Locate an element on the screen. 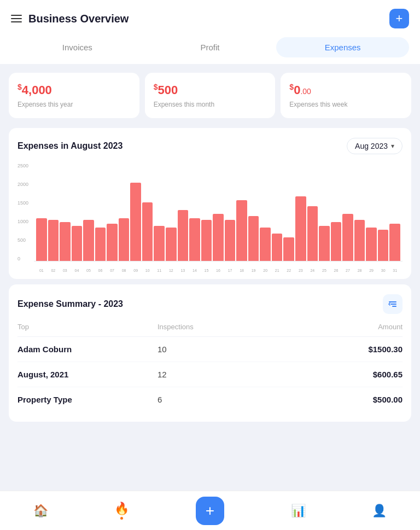  header-add-button: + is located at coordinates (399, 19).